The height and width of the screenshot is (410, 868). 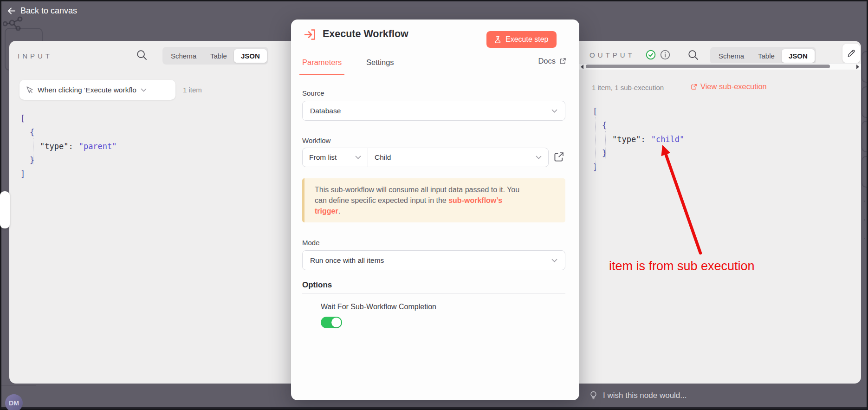 I want to click on input-panel-title: INPUT, so click(x=35, y=56).